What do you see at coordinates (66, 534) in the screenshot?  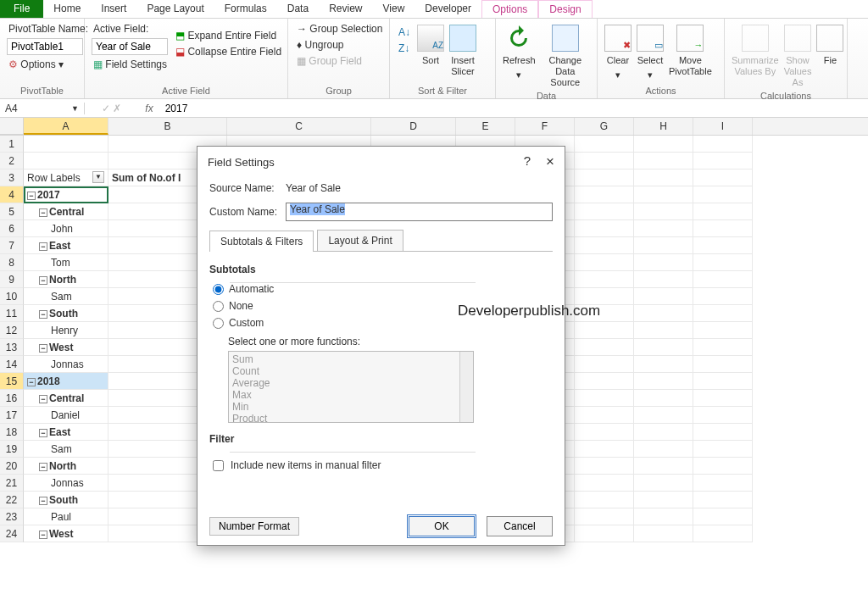 I see `cell: −West` at bounding box center [66, 534].